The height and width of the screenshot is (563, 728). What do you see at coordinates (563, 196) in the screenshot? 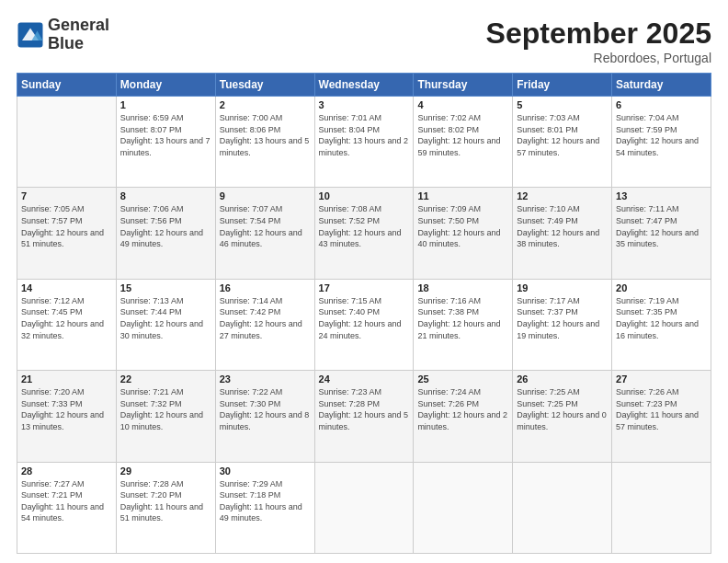
I see `cell-date: 12` at bounding box center [563, 196].